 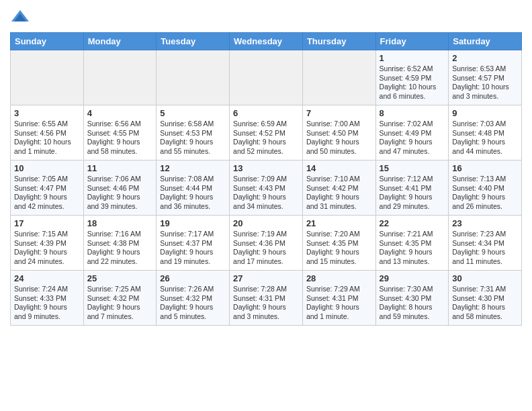 I want to click on day-cell: 3Sunrise: 6:55 AMSunset: 4:56 PMDaylight…, so click(x=47, y=133).